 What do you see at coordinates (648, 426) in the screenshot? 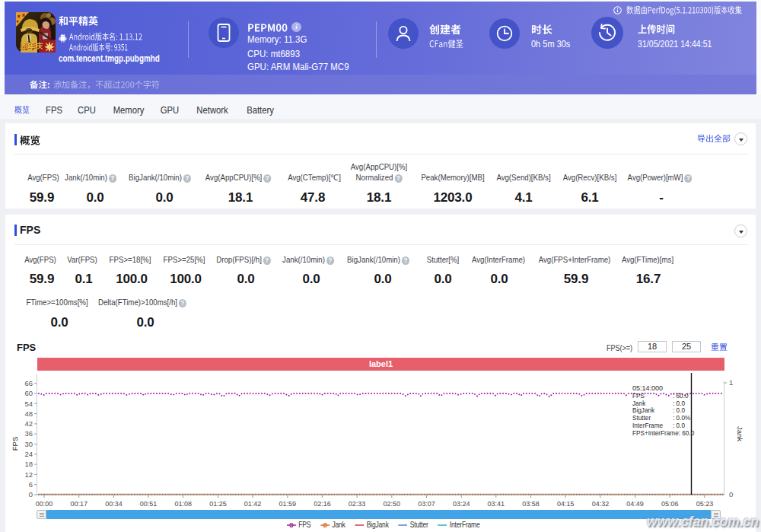
I see `svg-text: InterFrame` at bounding box center [648, 426].